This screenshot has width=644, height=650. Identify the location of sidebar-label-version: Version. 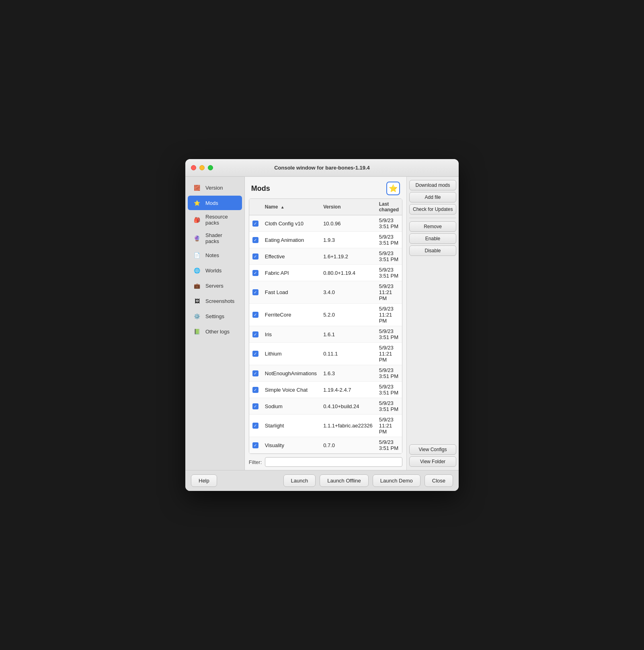
(214, 188).